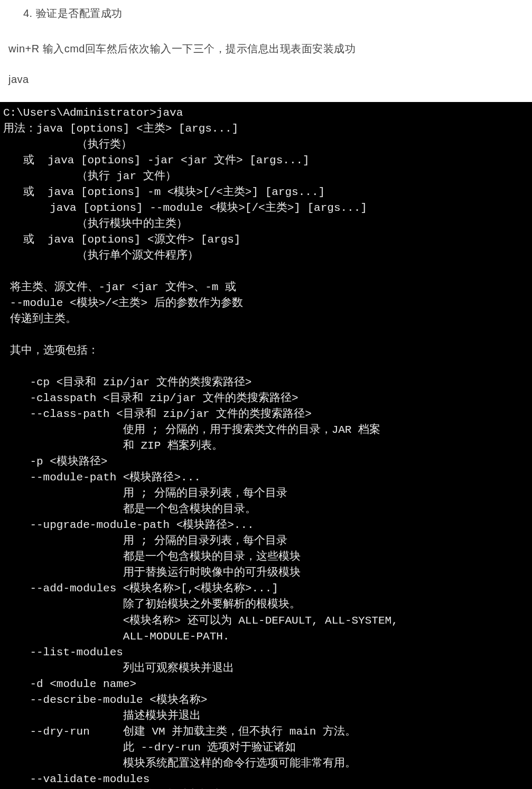  What do you see at coordinates (266, 49) in the screenshot?
I see `paragraph-instructions: win+R 输入cmd回车然后依次输入一下三个，提示信息出现表面安装成功` at bounding box center [266, 49].